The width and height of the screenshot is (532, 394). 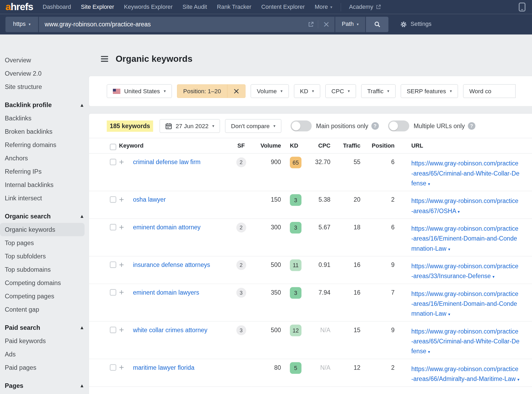 What do you see at coordinates (195, 7) in the screenshot?
I see `nav-item: Site Audit` at bounding box center [195, 7].